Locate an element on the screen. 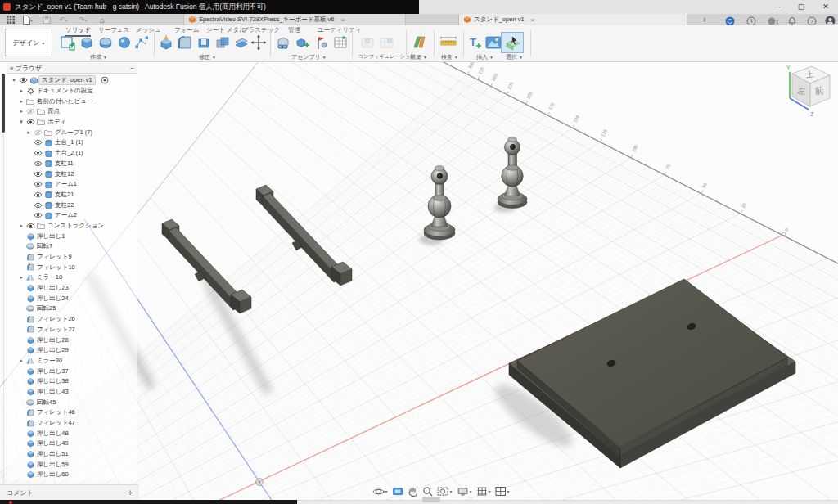 The height and width of the screenshot is (504, 838). ribbon-tab-mesh: メッシュ is located at coordinates (149, 30).